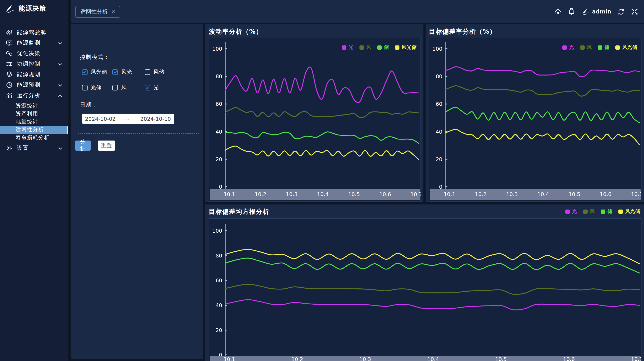  I want to click on bell-icon, so click(571, 11).